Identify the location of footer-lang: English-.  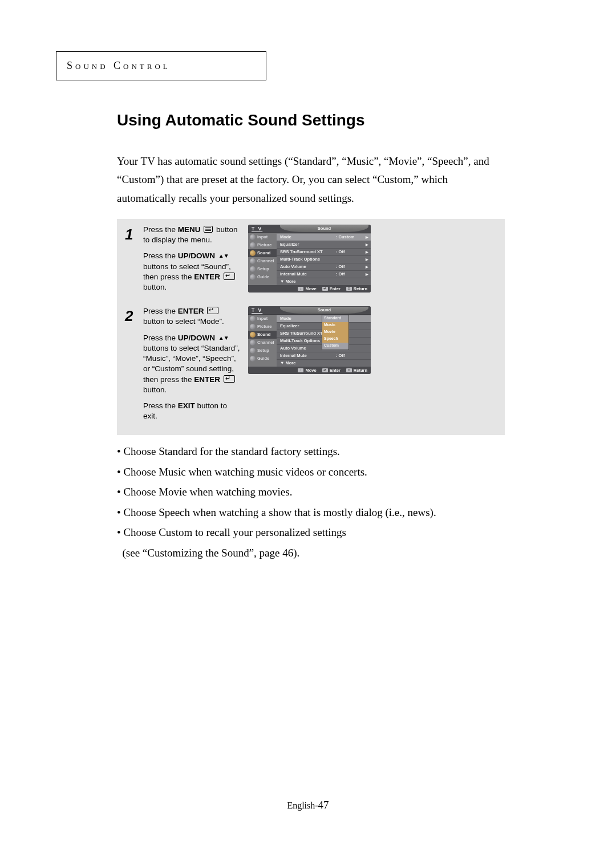
(302, 805).